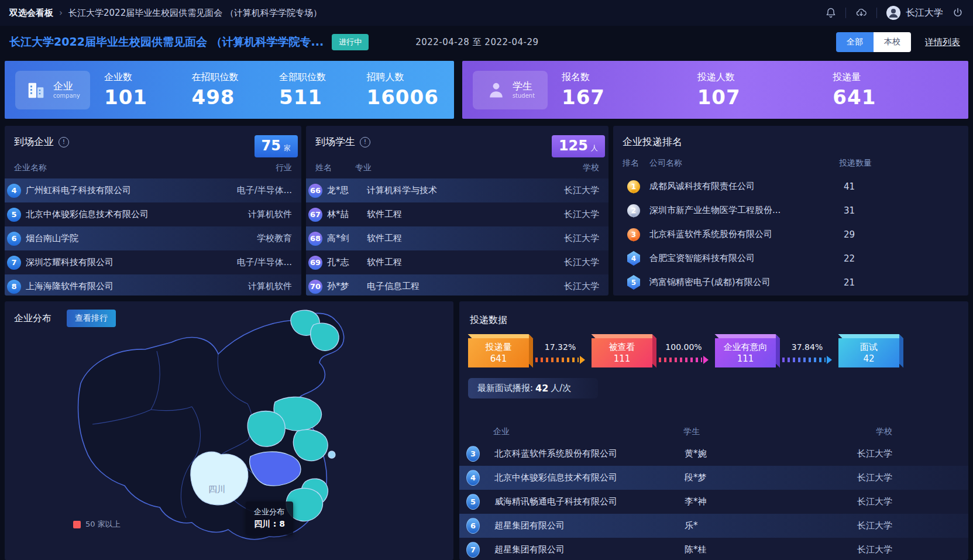  I want to click on stat-value: 511, so click(323, 97).